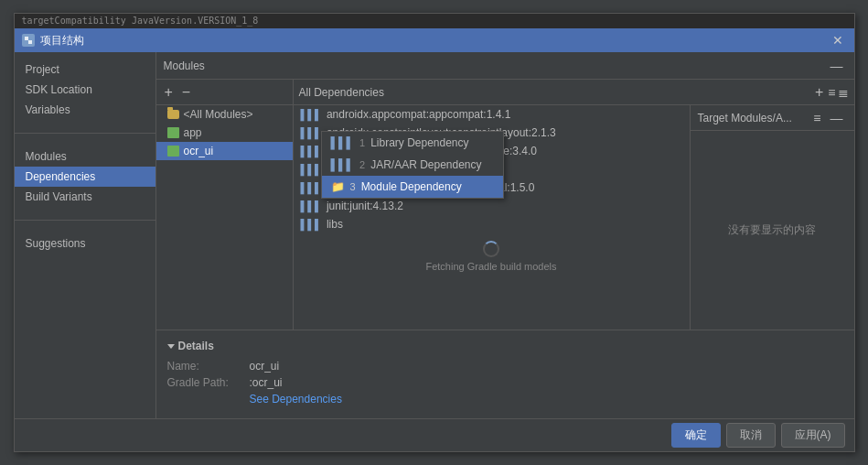 Image resolution: width=868 pixels, height=465 pixels. I want to click on dep-bars-icon-3: ▌▌▌, so click(311, 151).